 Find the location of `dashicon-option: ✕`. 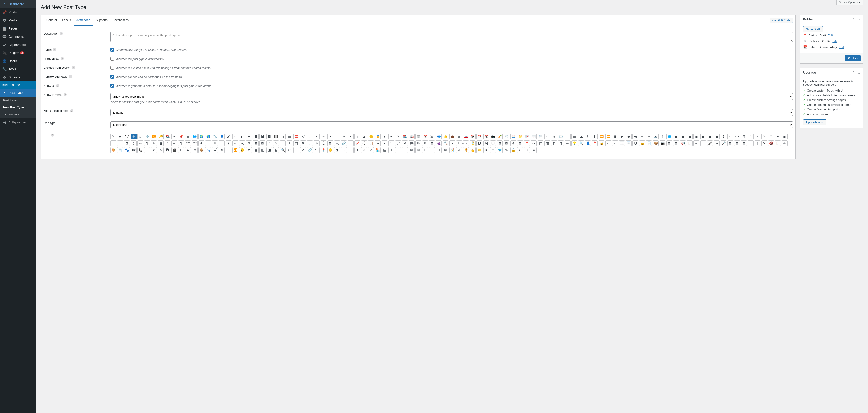

dashicon-option: ✕ is located at coordinates (764, 143).